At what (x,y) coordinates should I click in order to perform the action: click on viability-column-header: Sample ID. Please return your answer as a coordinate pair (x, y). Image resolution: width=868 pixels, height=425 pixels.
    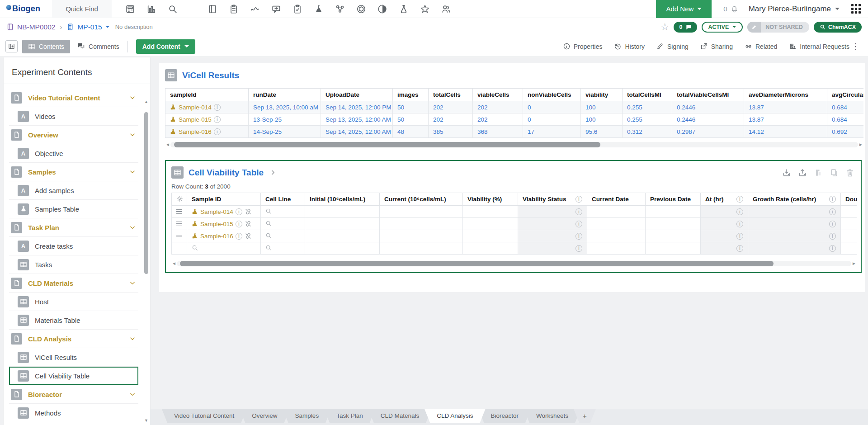
    Looking at the image, I should click on (224, 199).